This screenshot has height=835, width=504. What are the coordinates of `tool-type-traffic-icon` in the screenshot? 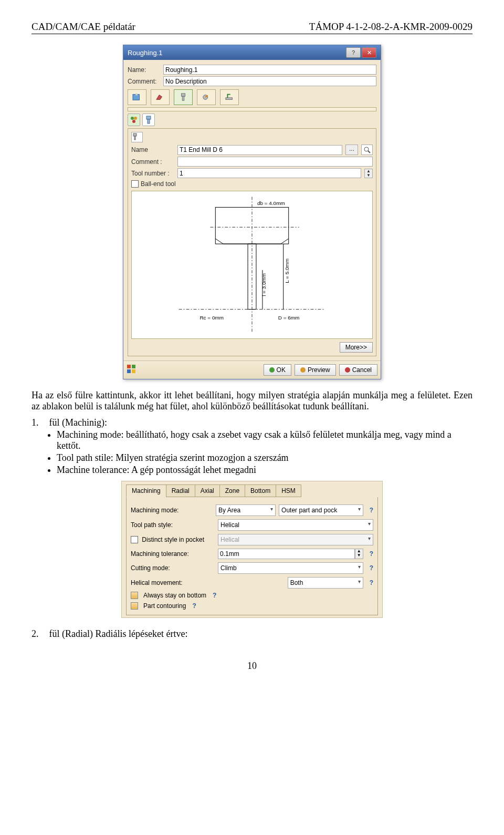 It's located at (134, 120).